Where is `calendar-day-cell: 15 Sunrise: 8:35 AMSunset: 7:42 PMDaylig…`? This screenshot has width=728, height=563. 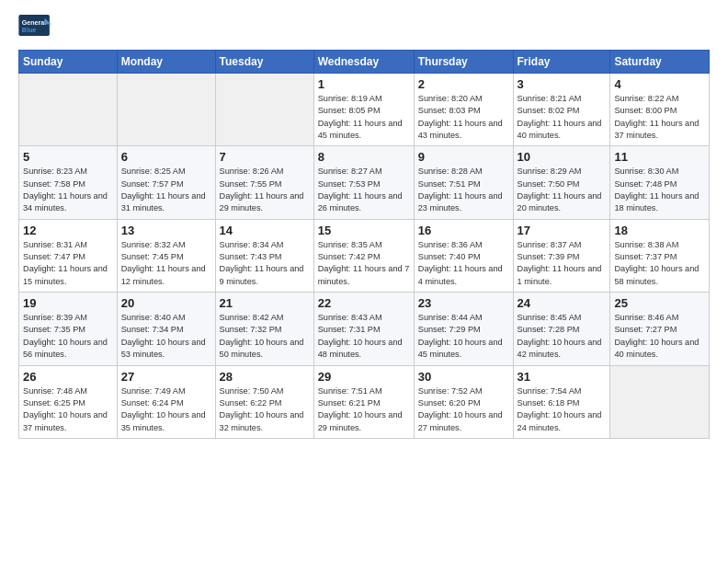 calendar-day-cell: 15 Sunrise: 8:35 AMSunset: 7:42 PMDaylig… is located at coordinates (364, 256).